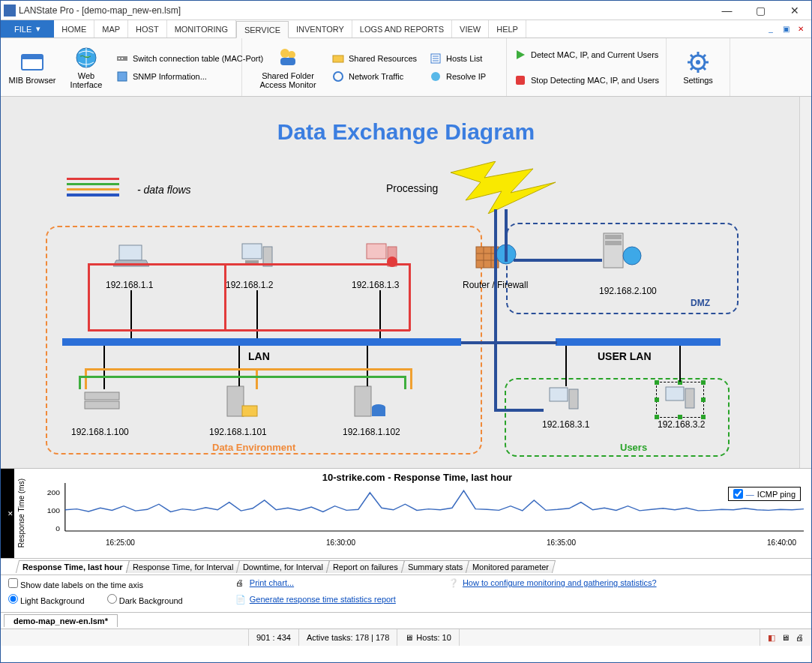 This screenshot has width=812, height=663. I want to click on btab-param: Monitored parameter, so click(511, 567).